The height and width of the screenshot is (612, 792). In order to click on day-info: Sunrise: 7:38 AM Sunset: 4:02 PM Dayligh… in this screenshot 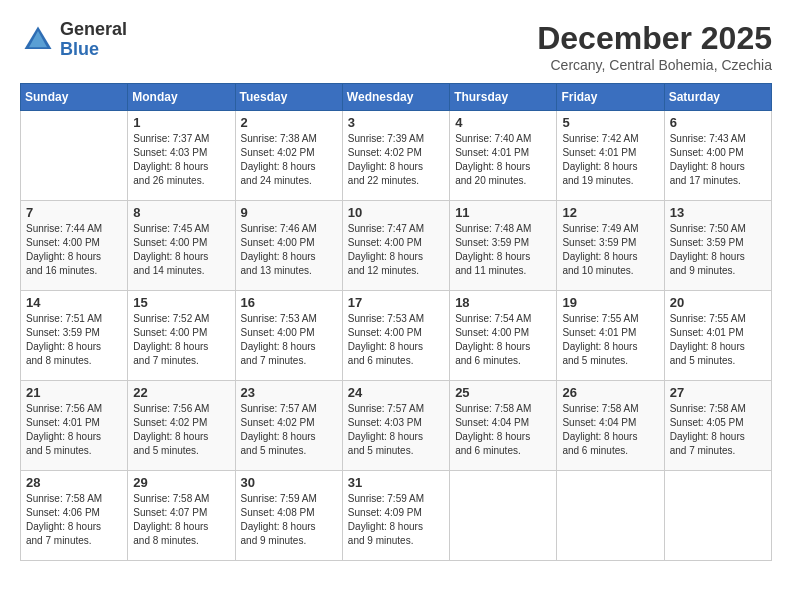, I will do `click(289, 160)`.